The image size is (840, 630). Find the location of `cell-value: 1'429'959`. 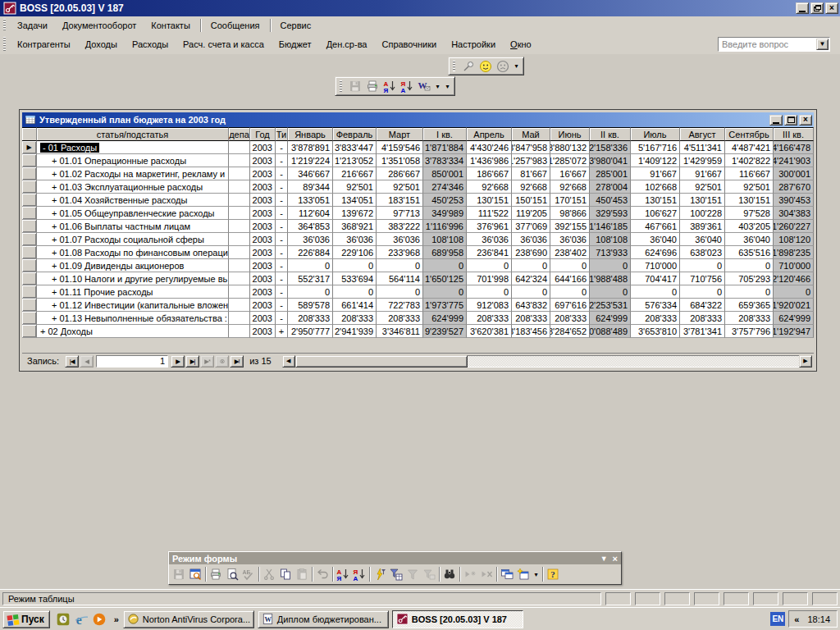

cell-value: 1'429'959 is located at coordinates (702, 161).